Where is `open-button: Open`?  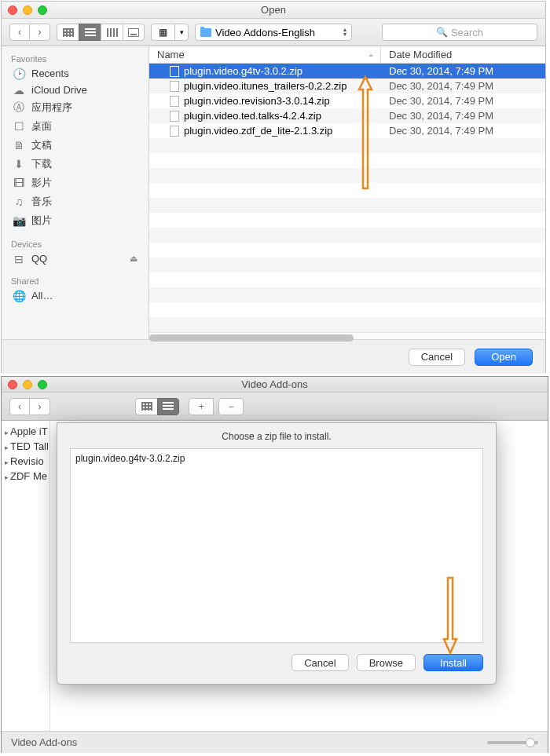
open-button: Open is located at coordinates (504, 357).